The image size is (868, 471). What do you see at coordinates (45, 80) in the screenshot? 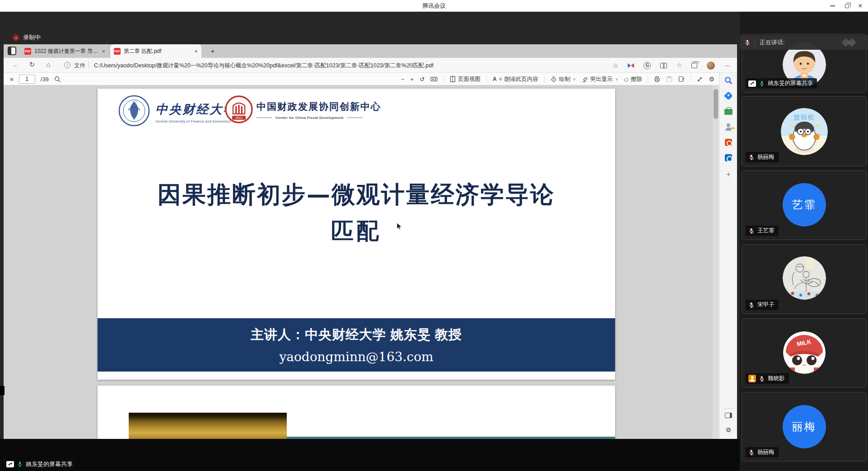
I see `page-total-label: /39` at bounding box center [45, 80].